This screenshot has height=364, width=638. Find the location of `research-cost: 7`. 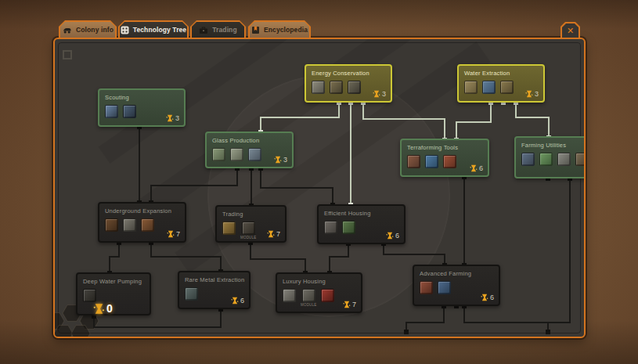

research-cost: 7 is located at coordinates (349, 305).